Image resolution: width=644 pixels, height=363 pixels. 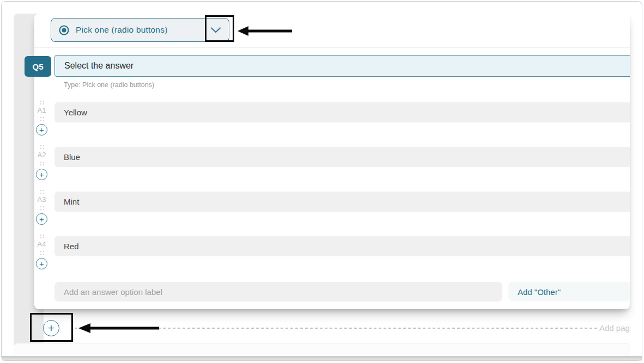 I want to click on add-other-button: Add "Other", so click(x=569, y=292).